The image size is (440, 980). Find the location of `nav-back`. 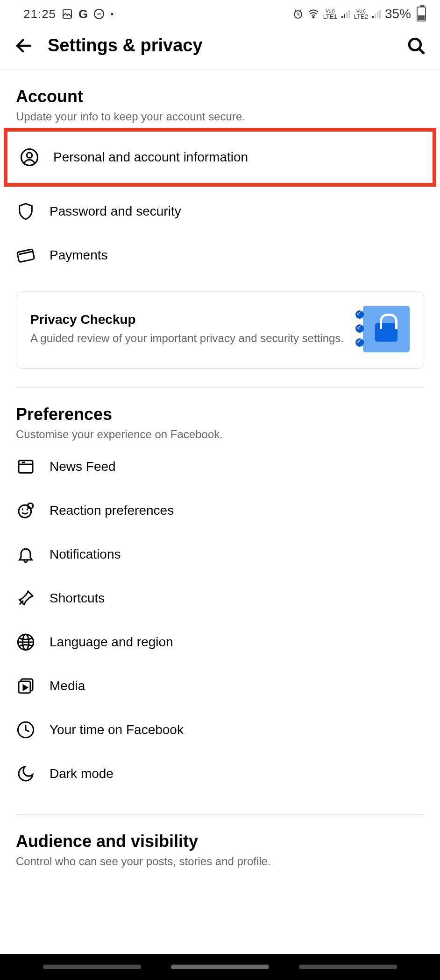

nav-back is located at coordinates (348, 967).